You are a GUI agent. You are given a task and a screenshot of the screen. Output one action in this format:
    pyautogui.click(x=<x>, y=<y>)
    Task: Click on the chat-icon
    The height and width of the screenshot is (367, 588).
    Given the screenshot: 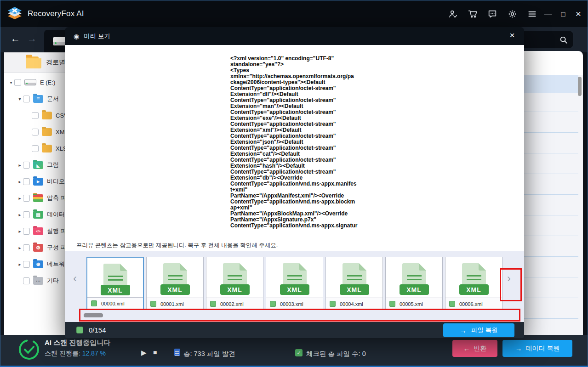 What is the action you would take?
    pyautogui.click(x=492, y=14)
    